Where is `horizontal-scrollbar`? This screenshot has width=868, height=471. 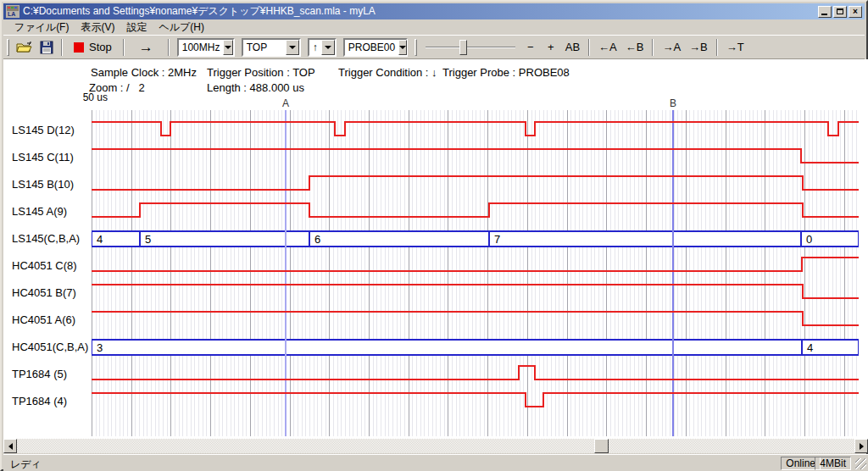 horizontal-scrollbar is located at coordinates (436, 446).